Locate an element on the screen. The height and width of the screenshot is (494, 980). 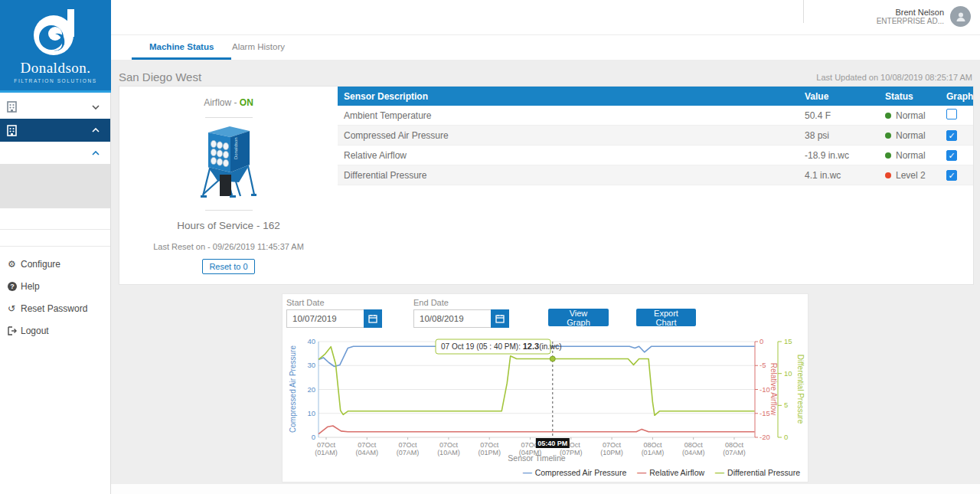
end-date-calendar-button is located at coordinates (500, 319).